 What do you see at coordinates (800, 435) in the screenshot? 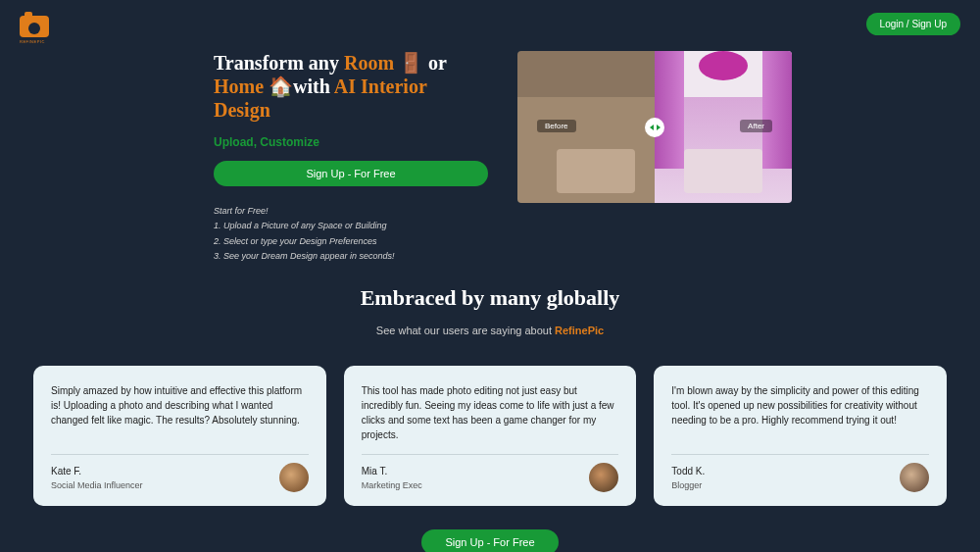
I see `testimonial-card: I'm blown away by the simplicity and pow…` at bounding box center [800, 435].